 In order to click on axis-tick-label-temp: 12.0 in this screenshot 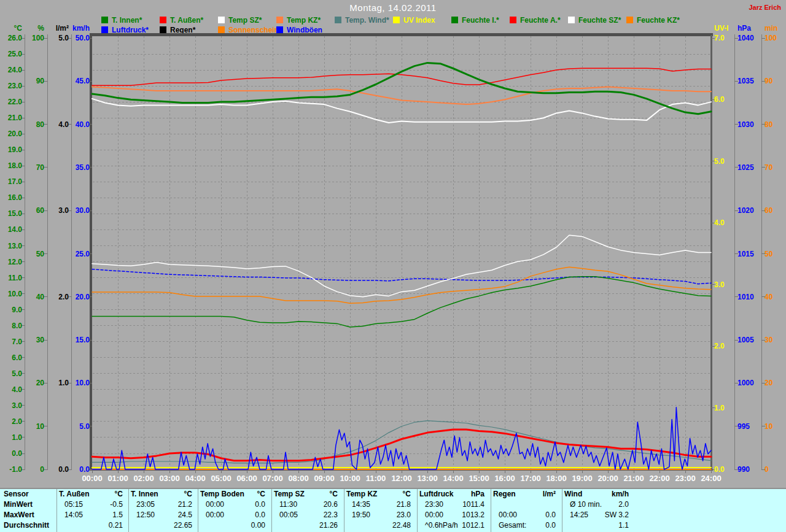, I will do `click(15, 262)`.